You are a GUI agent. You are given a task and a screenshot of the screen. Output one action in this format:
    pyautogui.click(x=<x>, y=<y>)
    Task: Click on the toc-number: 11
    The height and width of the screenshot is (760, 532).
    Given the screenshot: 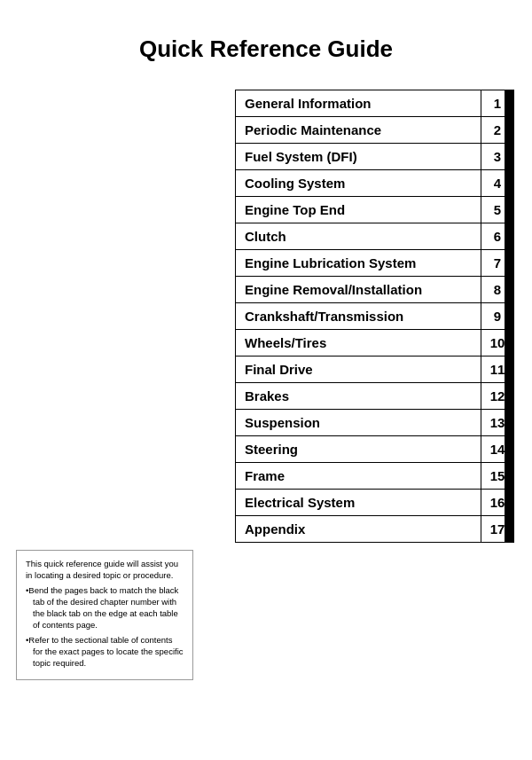 What is the action you would take?
    pyautogui.click(x=497, y=369)
    